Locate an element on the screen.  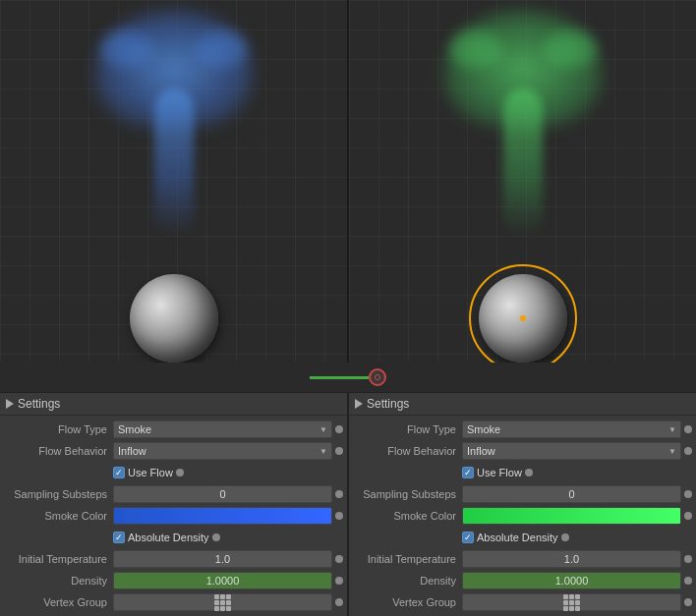
left-flow-behavior-dot is located at coordinates (339, 451).